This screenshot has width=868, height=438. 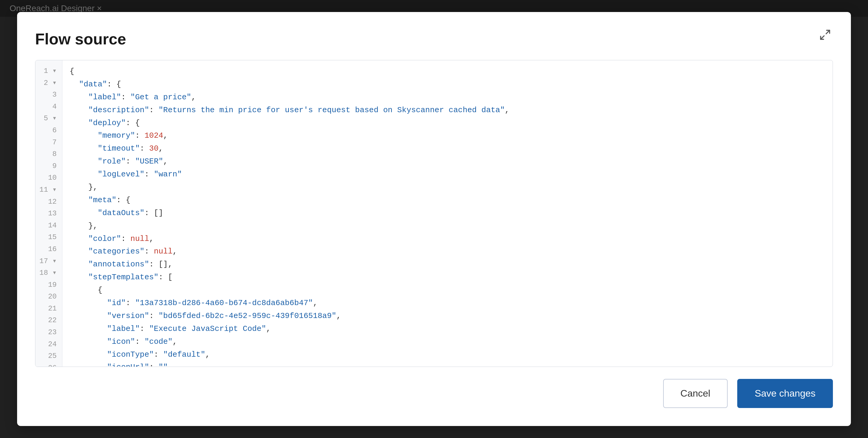 I want to click on code-line-12: "dataOuts": [], so click(x=447, y=213).